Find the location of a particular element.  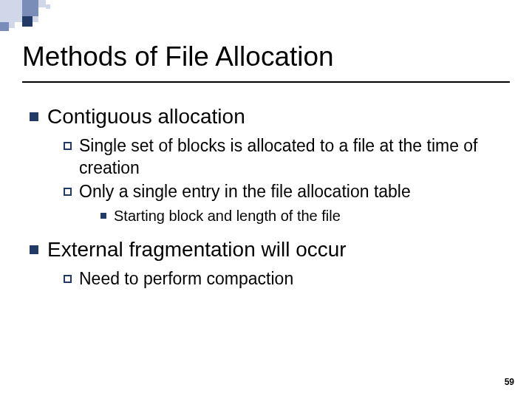

sub-bullet-item: Need to perform compaction is located at coordinates (283, 279).